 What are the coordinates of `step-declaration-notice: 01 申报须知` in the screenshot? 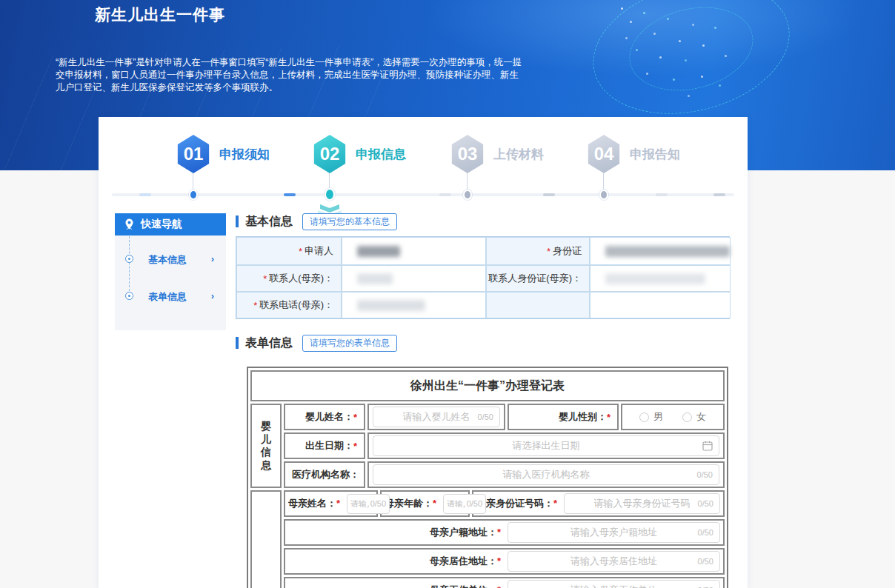 It's located at (193, 154).